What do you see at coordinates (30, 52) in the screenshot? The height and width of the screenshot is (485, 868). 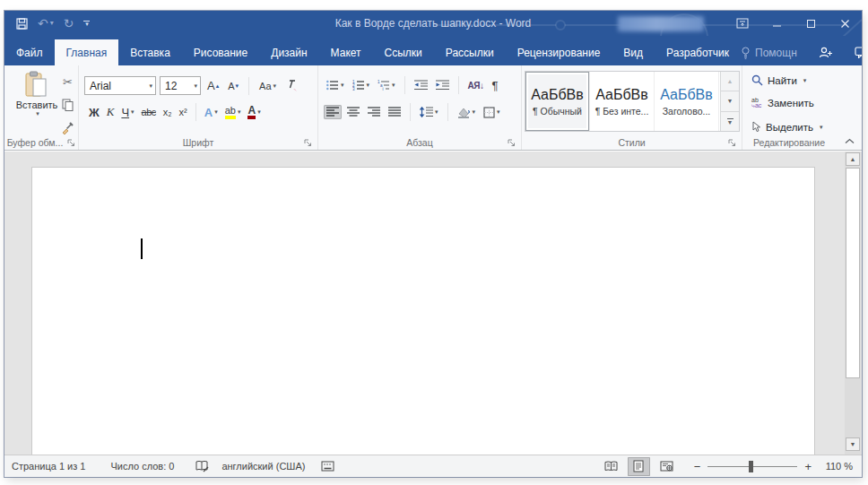 I see `tab-file: Файл` at bounding box center [30, 52].